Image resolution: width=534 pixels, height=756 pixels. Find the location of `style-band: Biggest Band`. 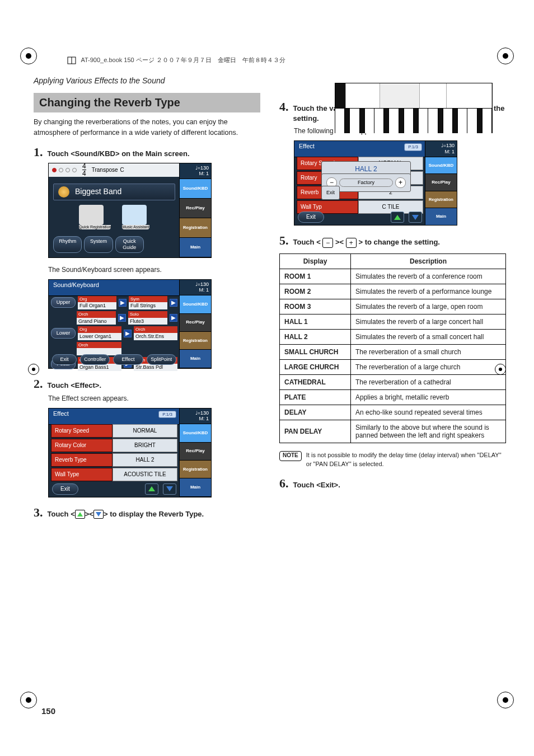

style-band: Biggest Band is located at coordinates (114, 192).